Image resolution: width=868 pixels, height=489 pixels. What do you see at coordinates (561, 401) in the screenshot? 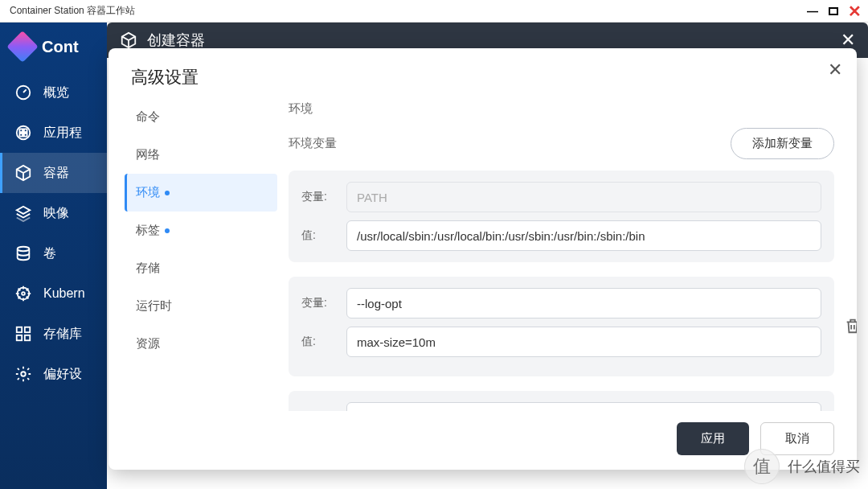
I see `env-card-2: 变量:值:` at bounding box center [561, 401].